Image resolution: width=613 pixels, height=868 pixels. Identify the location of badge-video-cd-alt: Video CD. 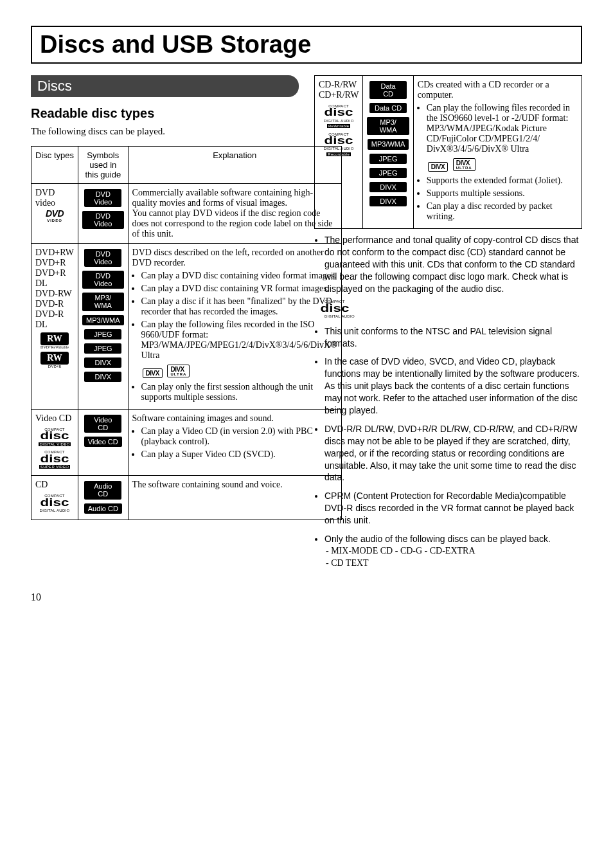
(103, 442).